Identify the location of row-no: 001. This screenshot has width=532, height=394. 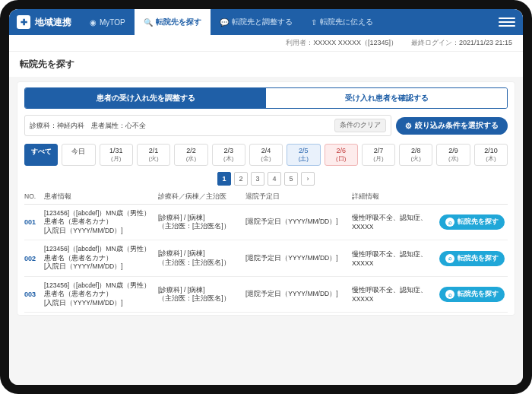
(34, 222).